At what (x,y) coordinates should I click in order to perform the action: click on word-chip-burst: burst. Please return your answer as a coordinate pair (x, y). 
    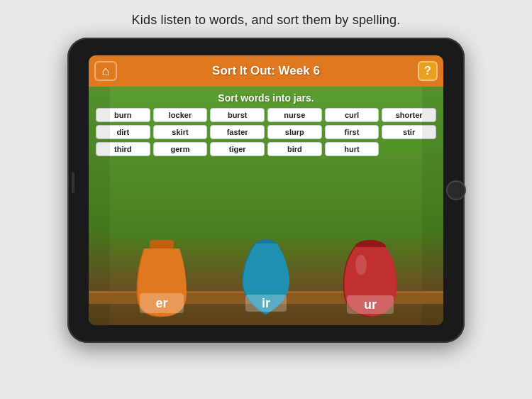
    Looking at the image, I should click on (237, 115).